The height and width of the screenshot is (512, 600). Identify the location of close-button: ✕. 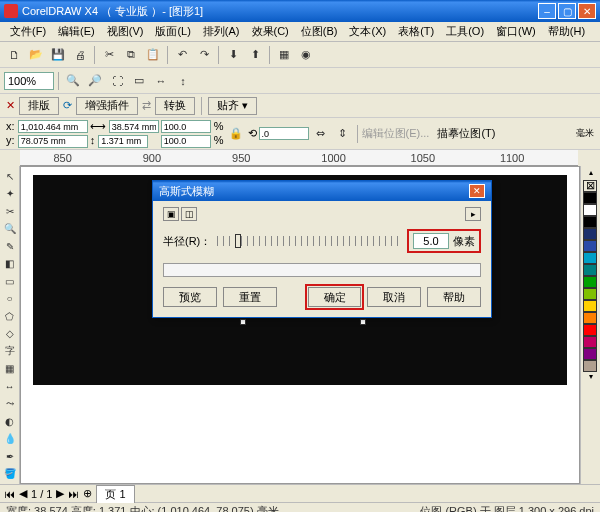
(587, 11).